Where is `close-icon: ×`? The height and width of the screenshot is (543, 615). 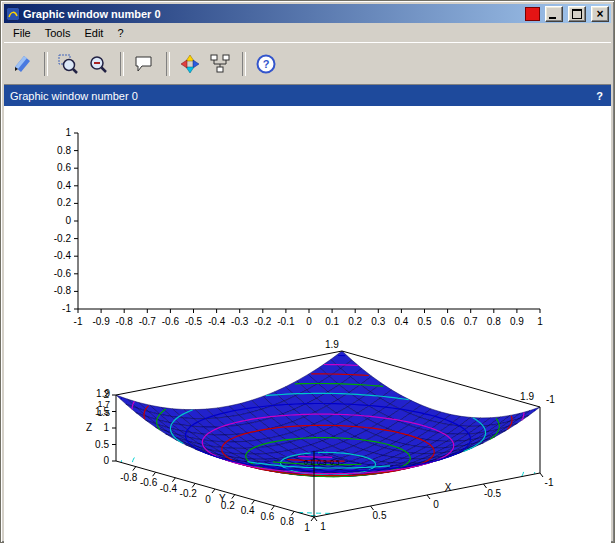 close-icon: × is located at coordinates (600, 14).